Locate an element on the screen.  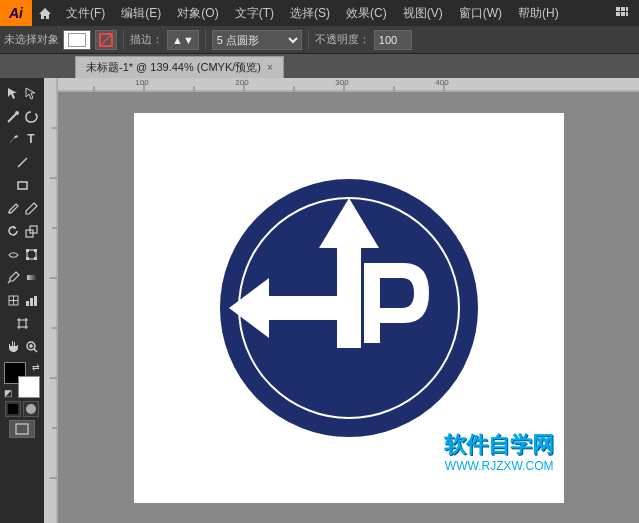
opacity-label: 不透明度： is located at coordinates (342, 40).